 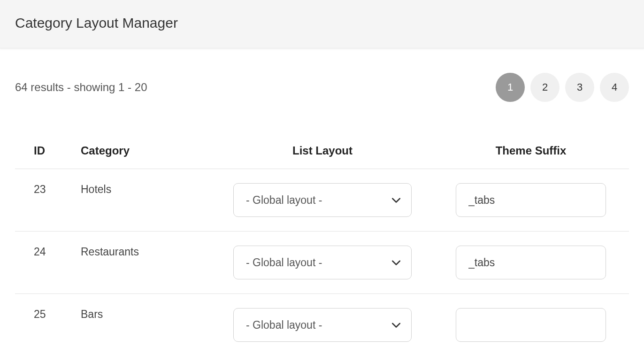 What do you see at coordinates (48, 325) in the screenshot?
I see `cell-id: 25` at bounding box center [48, 325].